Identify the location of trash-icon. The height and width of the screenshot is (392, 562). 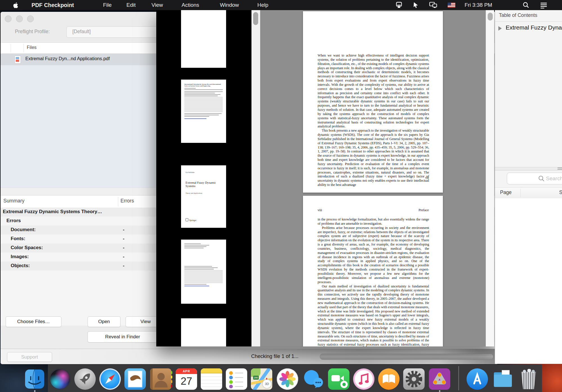
(528, 379).